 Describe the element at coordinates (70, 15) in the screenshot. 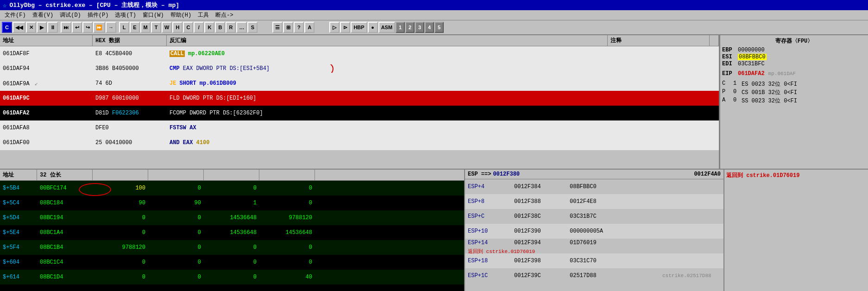

I see `menu-debug: 调试(D)` at that location.